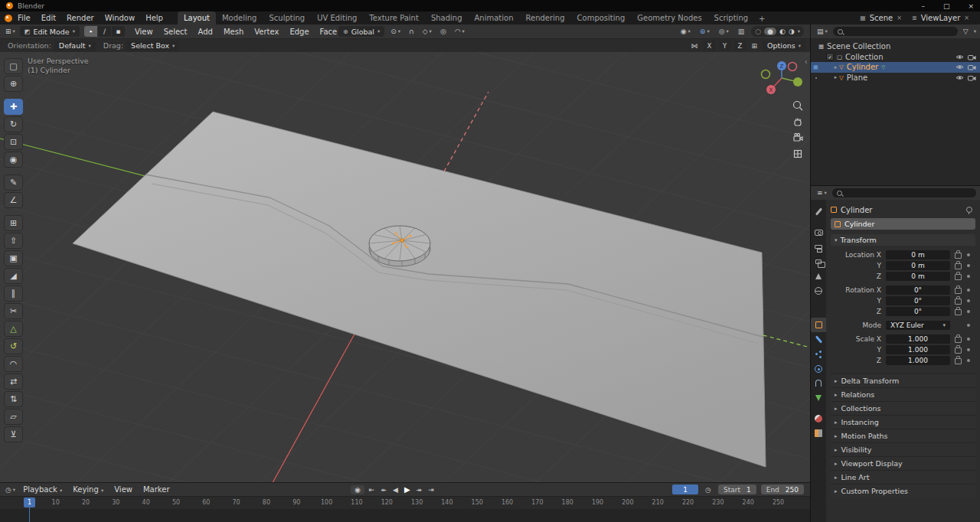  Describe the element at coordinates (822, 31) in the screenshot. I see `outliner-editor-type-button: ▤ ▾` at that location.